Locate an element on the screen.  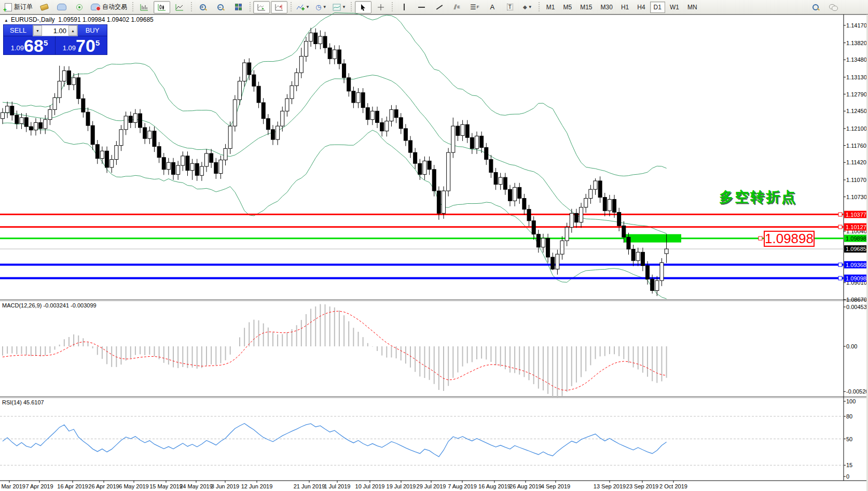
chart-title: ▲EURUSD-,Daily 1.09591 1.09984 1.09402 1… is located at coordinates (79, 20).